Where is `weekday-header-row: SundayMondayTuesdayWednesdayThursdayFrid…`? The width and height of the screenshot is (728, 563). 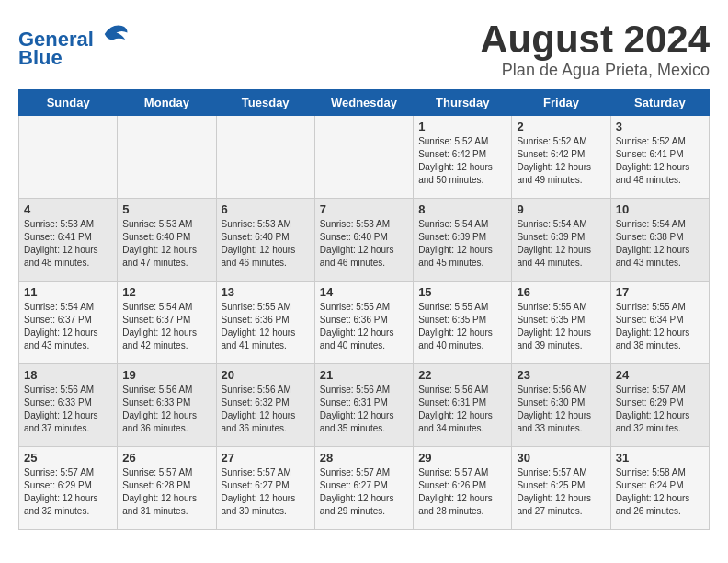 weekday-header-row: SundayMondayTuesdayWednesdayThursdayFrid… is located at coordinates (364, 103).